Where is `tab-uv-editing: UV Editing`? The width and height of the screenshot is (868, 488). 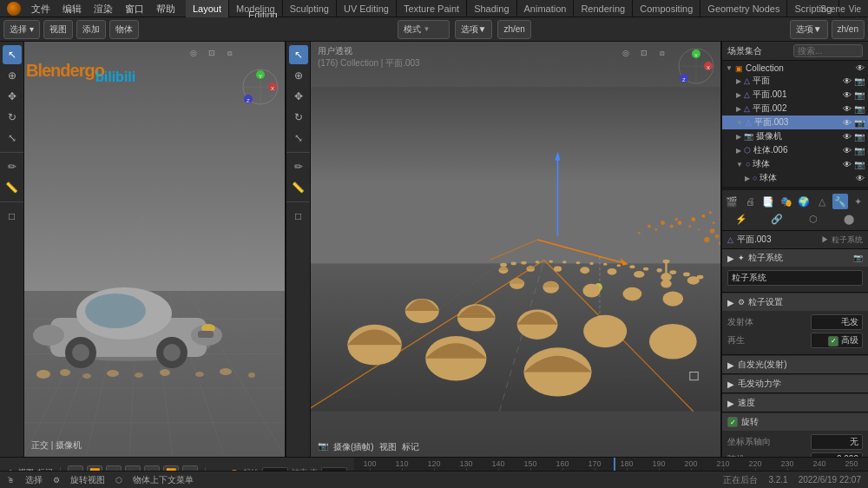
tab-uv-editing: UV Editing is located at coordinates (366, 9).